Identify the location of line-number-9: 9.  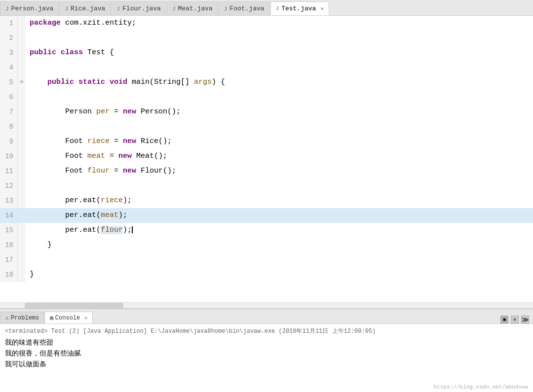
(9, 142).